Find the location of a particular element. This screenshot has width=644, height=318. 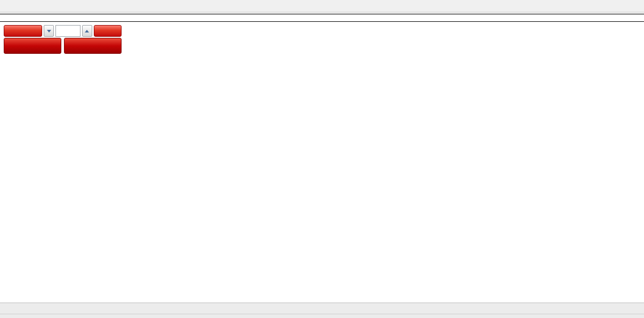

sell-button is located at coordinates (23, 31).